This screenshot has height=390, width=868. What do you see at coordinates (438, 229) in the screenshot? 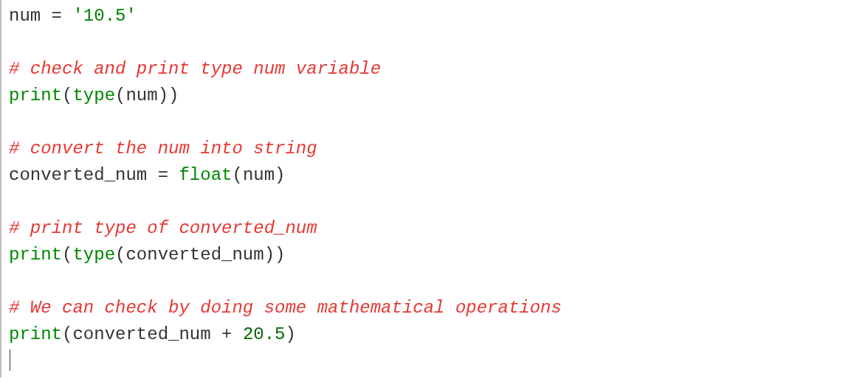
I see `code-line-9: # print type of converted_num` at bounding box center [438, 229].